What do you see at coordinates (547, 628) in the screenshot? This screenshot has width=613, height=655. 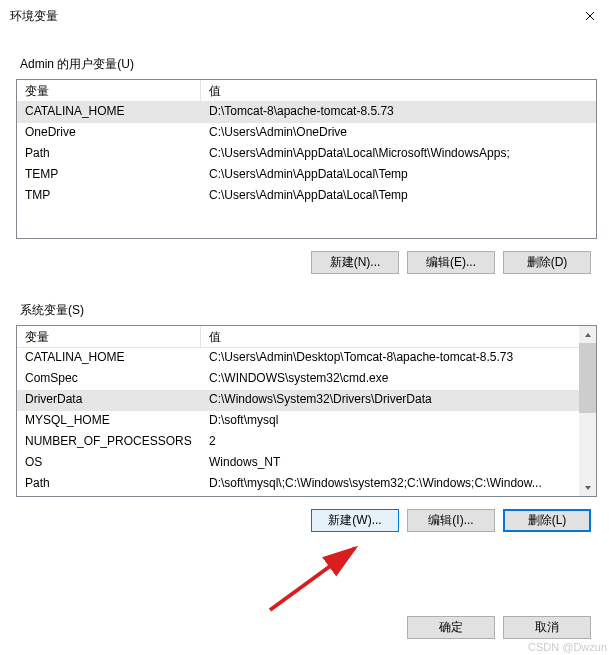 I see `cancel-button: 取消` at bounding box center [547, 628].